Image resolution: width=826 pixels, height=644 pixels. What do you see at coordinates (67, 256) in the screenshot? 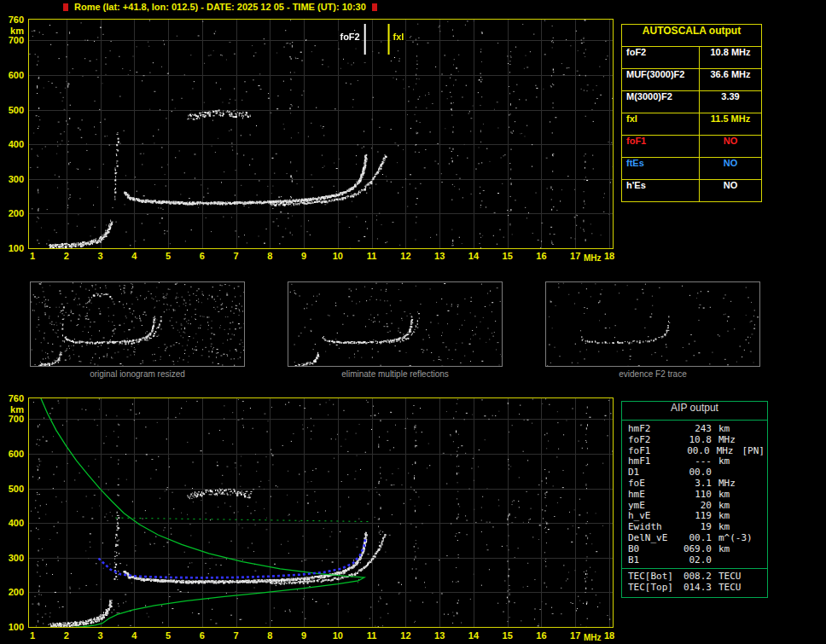
I see `x-tick-label: 2` at bounding box center [67, 256].